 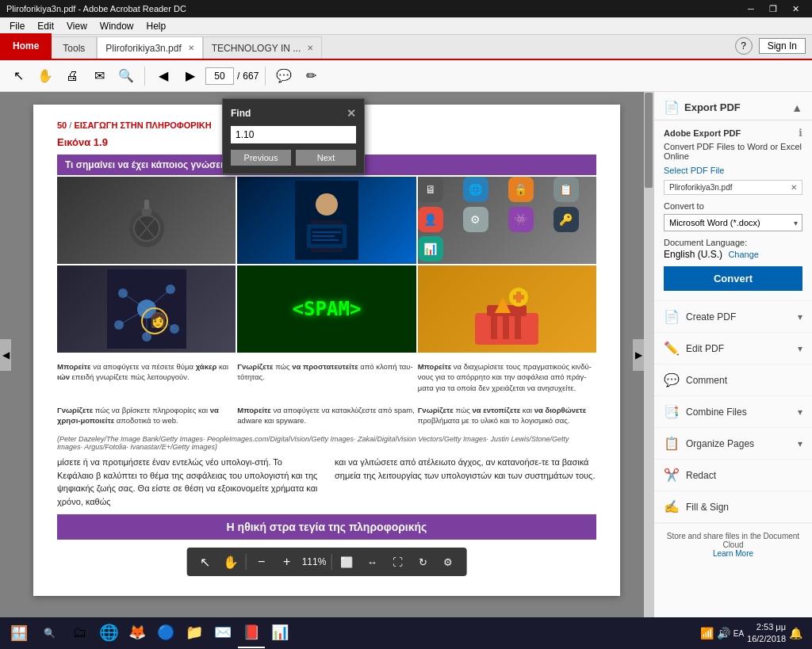 I want to click on taskbar-search-button: 🔍, so click(x=49, y=633).